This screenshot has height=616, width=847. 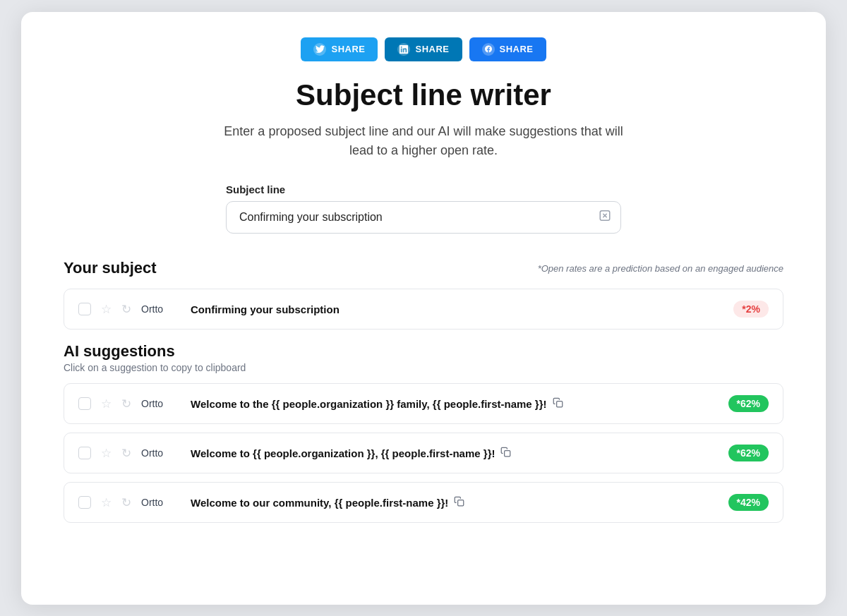 I want to click on your-subject-header: Your subject *Open rates are a predictio…, so click(x=424, y=268).